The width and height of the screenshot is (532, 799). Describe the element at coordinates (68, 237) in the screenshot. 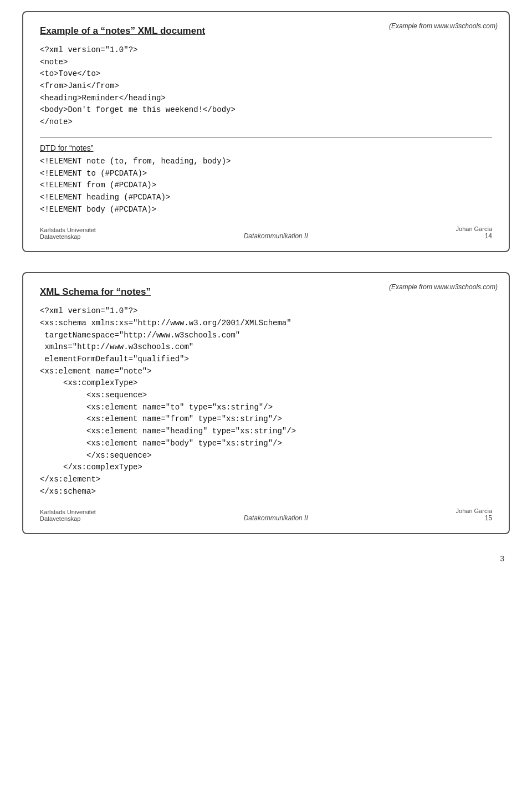

I see `slide-1-footer-dept: Datavetenskap` at that location.